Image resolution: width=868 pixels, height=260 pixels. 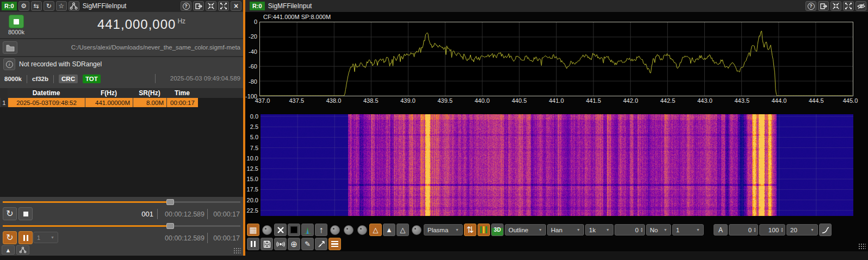 What do you see at coordinates (802, 230) in the screenshot?
I see `level-select: 20▼` at bounding box center [802, 230].